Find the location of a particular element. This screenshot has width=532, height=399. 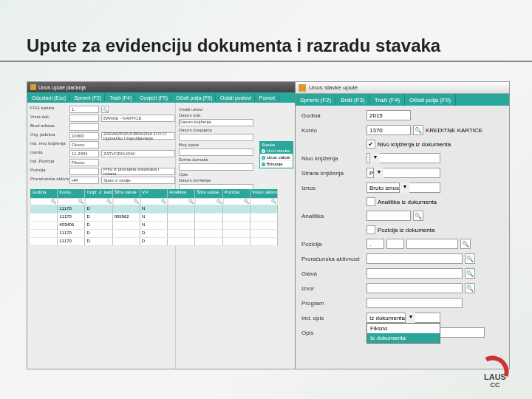

inp-izvor is located at coordinates (415, 288).